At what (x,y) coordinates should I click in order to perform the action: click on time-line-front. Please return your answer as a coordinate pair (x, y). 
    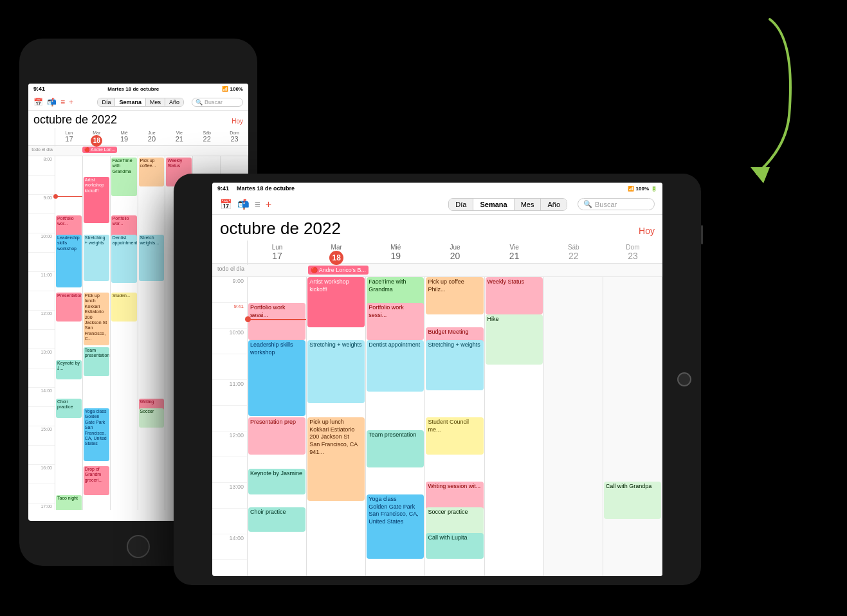
    Looking at the image, I should click on (277, 320).